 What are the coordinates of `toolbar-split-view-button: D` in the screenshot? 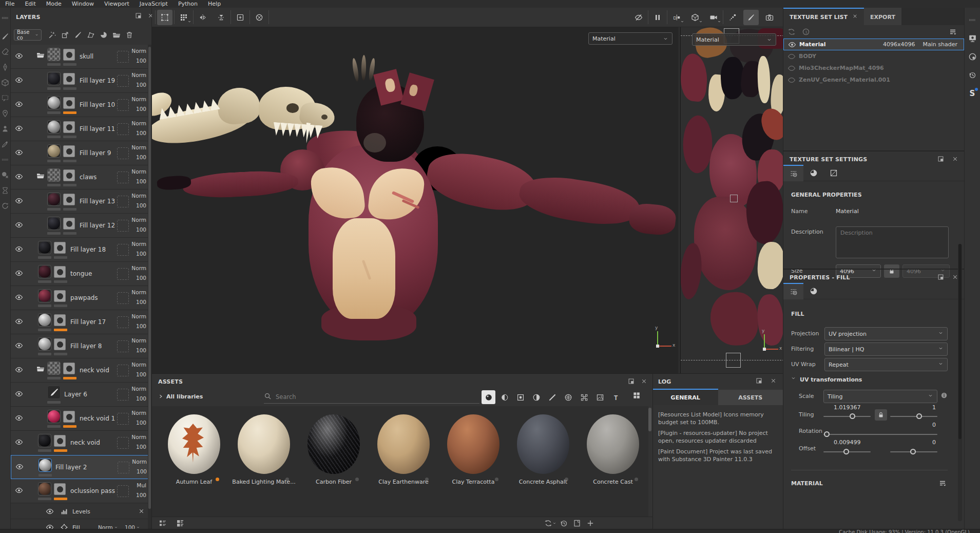 It's located at (677, 17).